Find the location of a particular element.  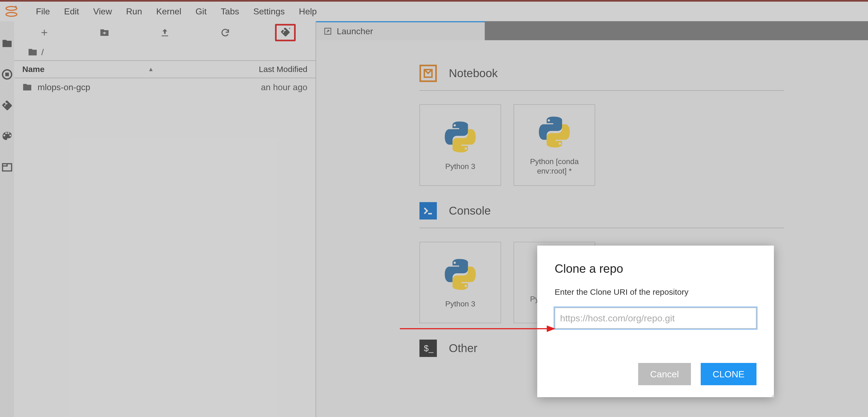

clone-uri-input is located at coordinates (656, 318).